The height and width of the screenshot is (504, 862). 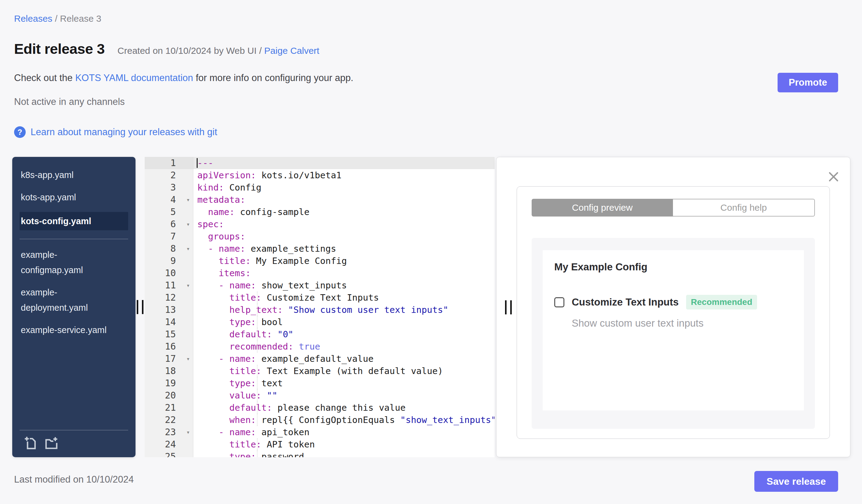 I want to click on new-folder-icon, so click(x=51, y=443).